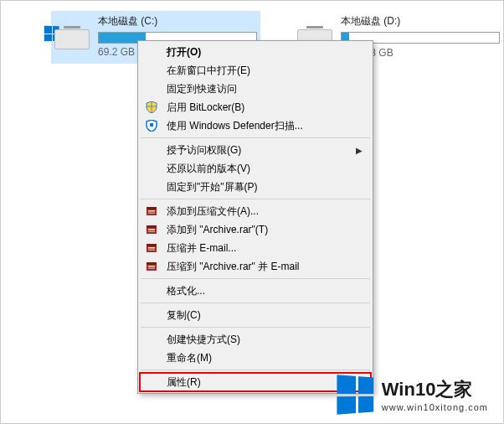 This screenshot has width=504, height=424. What do you see at coordinates (435, 390) in the screenshot?
I see `watermark-title: Win10之家` at bounding box center [435, 390].